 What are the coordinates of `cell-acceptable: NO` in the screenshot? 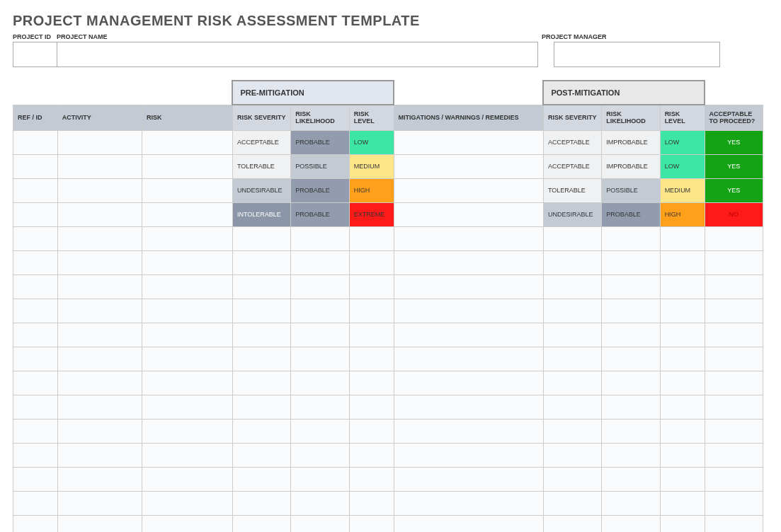 It's located at (734, 214).